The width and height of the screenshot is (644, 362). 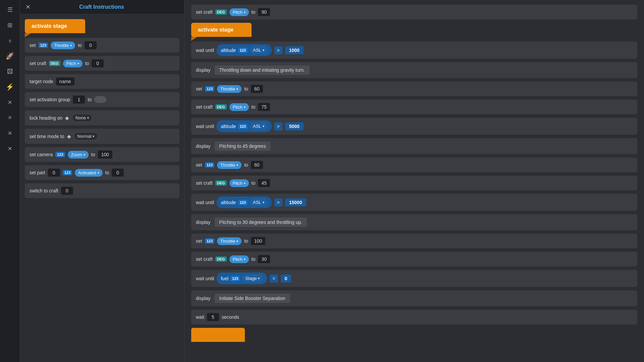 What do you see at coordinates (54, 173) in the screenshot?
I see `part-value1: 0` at bounding box center [54, 173].